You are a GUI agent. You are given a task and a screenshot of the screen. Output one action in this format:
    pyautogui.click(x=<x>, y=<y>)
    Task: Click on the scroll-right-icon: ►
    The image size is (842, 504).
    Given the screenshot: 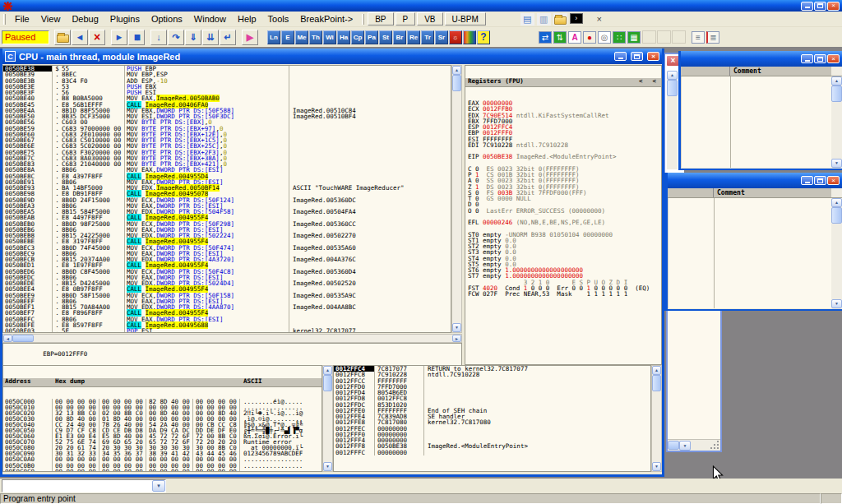 What is the action you would take?
    pyautogui.click(x=457, y=339)
    